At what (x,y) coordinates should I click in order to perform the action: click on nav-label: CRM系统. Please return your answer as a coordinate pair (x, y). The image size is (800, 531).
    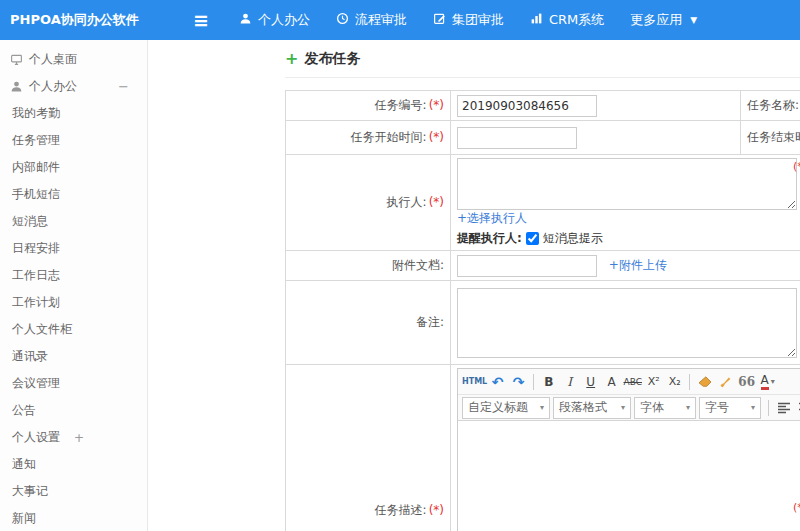
    Looking at the image, I should click on (576, 20).